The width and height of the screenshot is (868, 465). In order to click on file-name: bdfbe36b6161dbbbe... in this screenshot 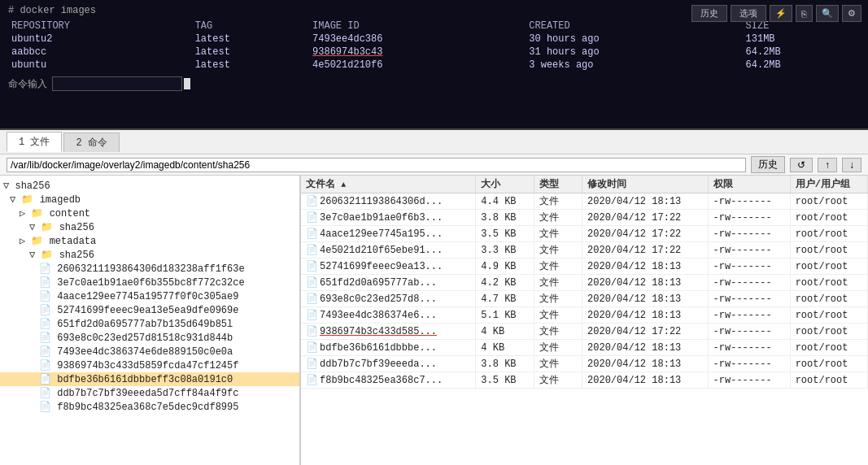, I will do `click(378, 348)`.